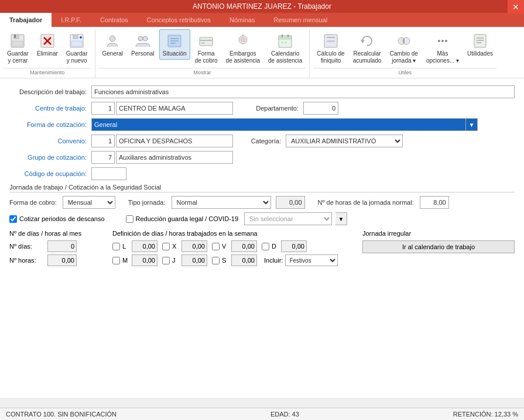  What do you see at coordinates (194, 246) in the screenshot?
I see `day-X-input` at bounding box center [194, 246].